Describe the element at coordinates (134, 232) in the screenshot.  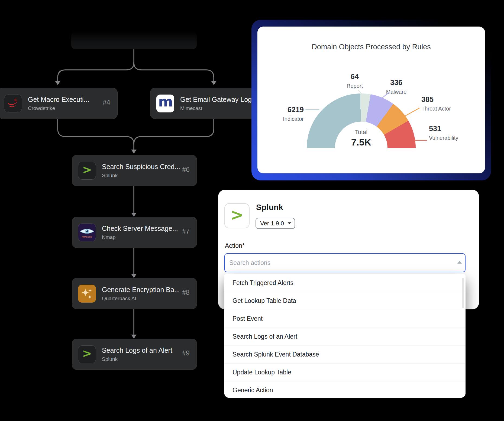
I see `workflow-node-check-server-message: NMAP.ORG Check Server Message... Nmap #7` at that location.